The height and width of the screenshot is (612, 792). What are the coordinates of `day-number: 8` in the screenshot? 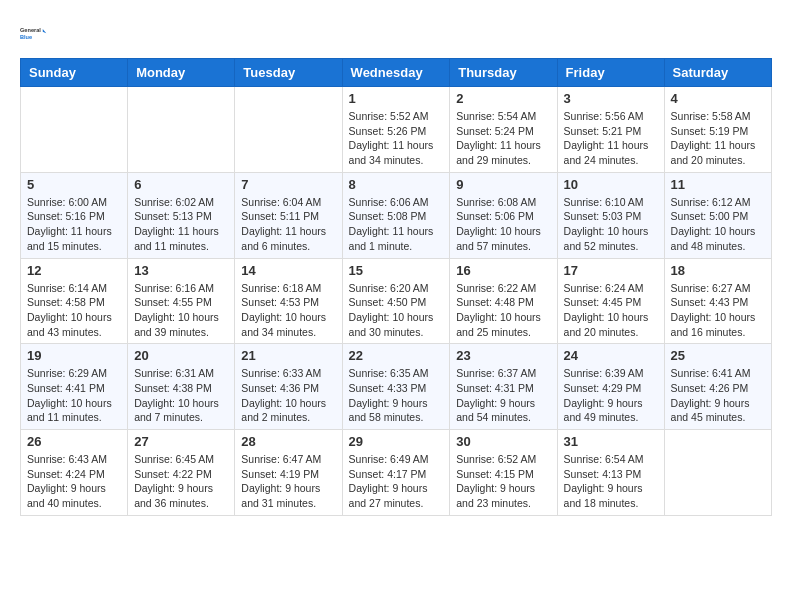 It's located at (396, 184).